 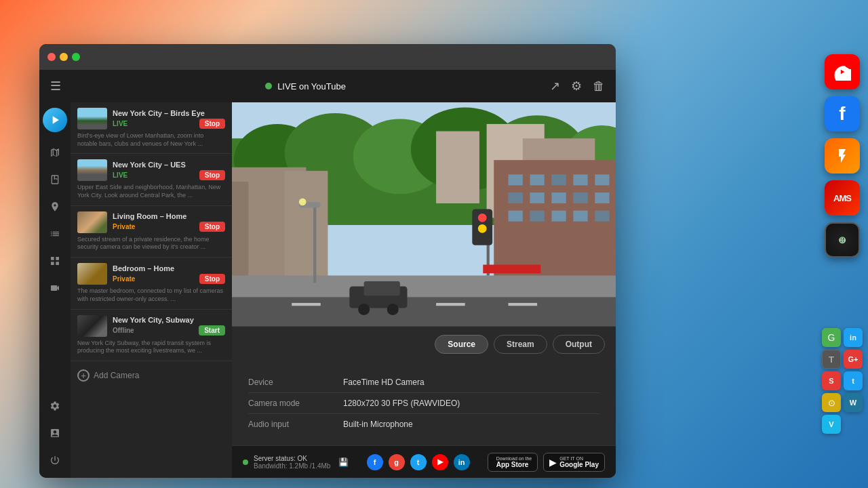 What do you see at coordinates (296, 424) in the screenshot?
I see `audio-input-label: Audio input` at bounding box center [296, 424].